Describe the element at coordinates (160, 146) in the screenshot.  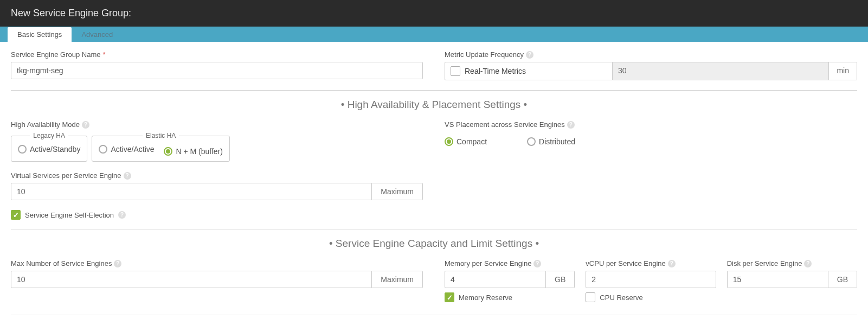
I see `elastic-ha-group: Elastic HA Active/Active N + M (buffer)` at that location.